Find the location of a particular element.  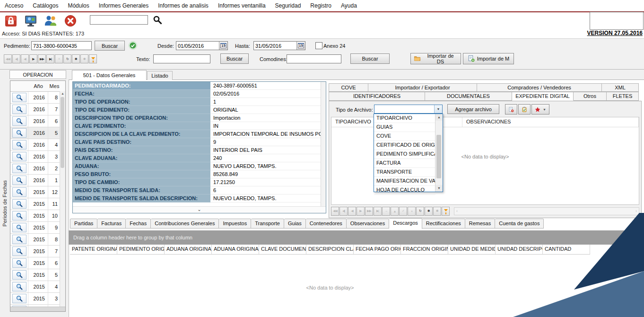

navigator-button: ✱ is located at coordinates (428, 211).